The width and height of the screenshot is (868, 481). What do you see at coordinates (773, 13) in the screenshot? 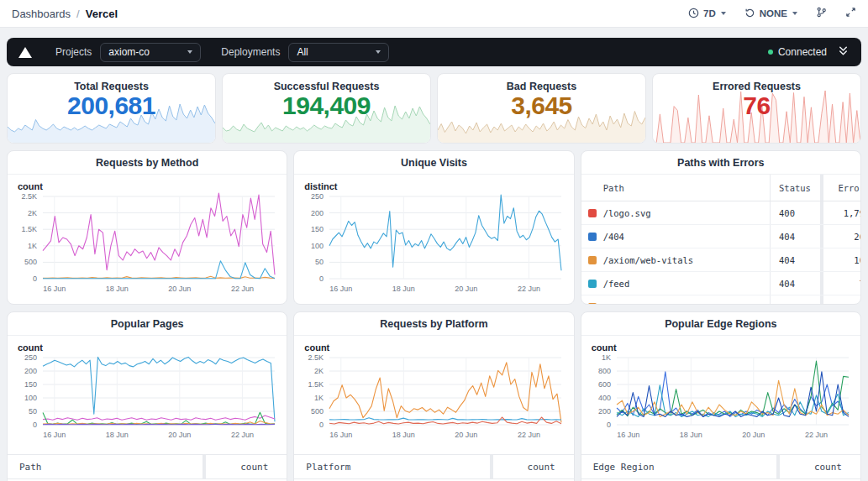
I see `compare-value: NONE` at bounding box center [773, 13].